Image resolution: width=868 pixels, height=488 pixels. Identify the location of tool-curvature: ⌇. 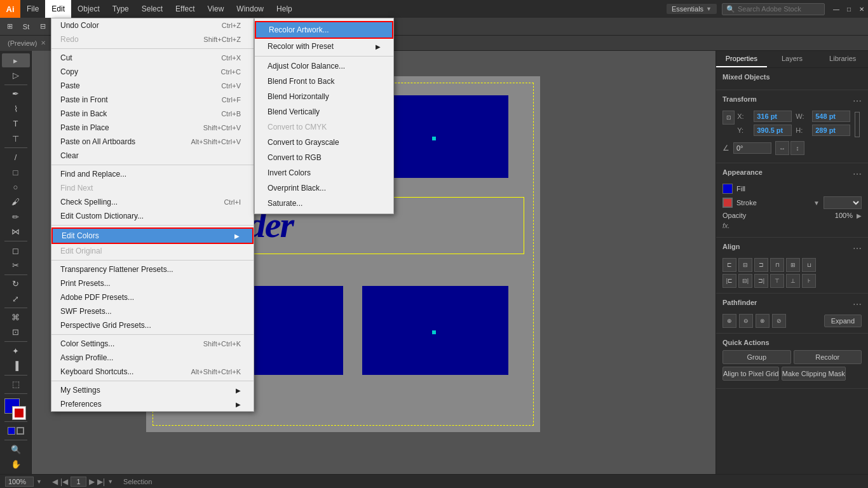
(16, 109).